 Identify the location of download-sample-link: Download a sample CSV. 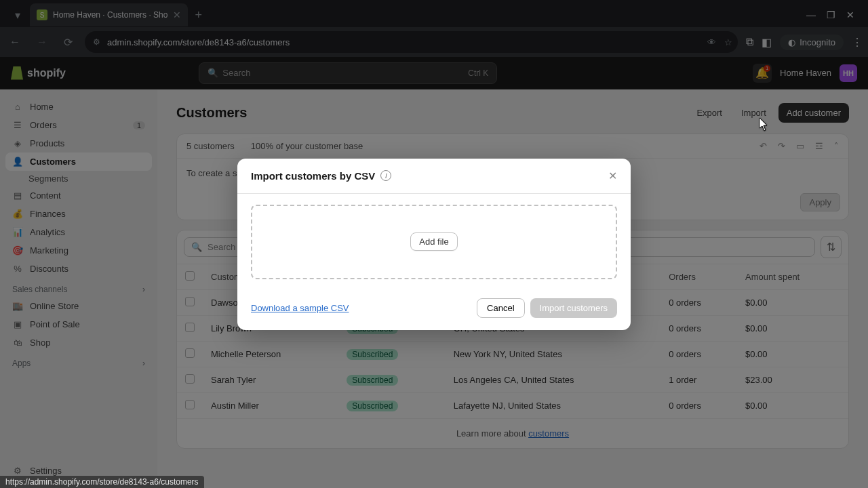
(300, 308).